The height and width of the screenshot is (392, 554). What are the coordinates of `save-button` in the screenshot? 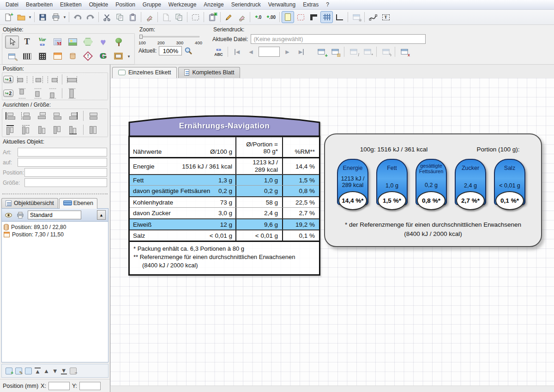 It's located at (42, 17).